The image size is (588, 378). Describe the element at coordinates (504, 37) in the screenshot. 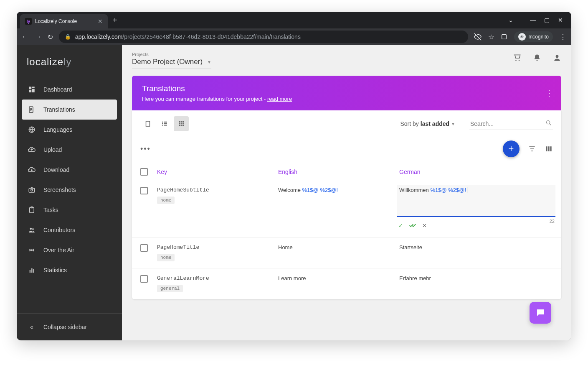

I see `extensions-icon` at that location.